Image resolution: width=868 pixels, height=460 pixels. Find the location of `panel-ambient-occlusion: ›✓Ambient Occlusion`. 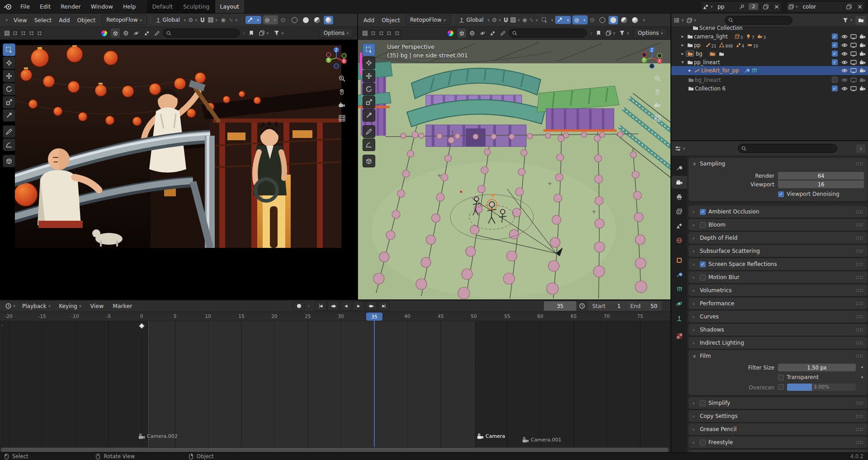

panel-ambient-occlusion: ›✓Ambient Occlusion is located at coordinates (778, 212).